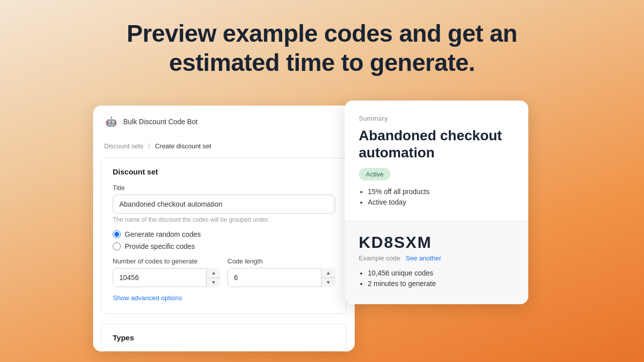 This screenshot has width=644, height=362. I want to click on discount-set-title: Discount set, so click(224, 172).